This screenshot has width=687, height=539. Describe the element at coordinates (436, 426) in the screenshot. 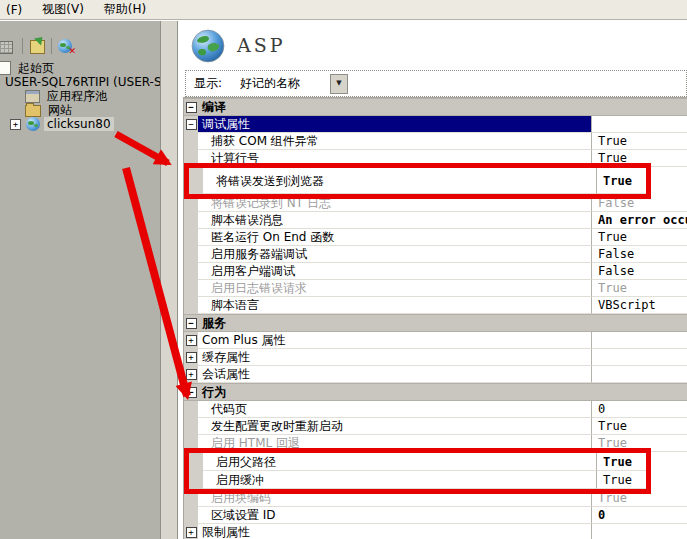

I see `property-row: 发生配置更改时重新启动True` at that location.